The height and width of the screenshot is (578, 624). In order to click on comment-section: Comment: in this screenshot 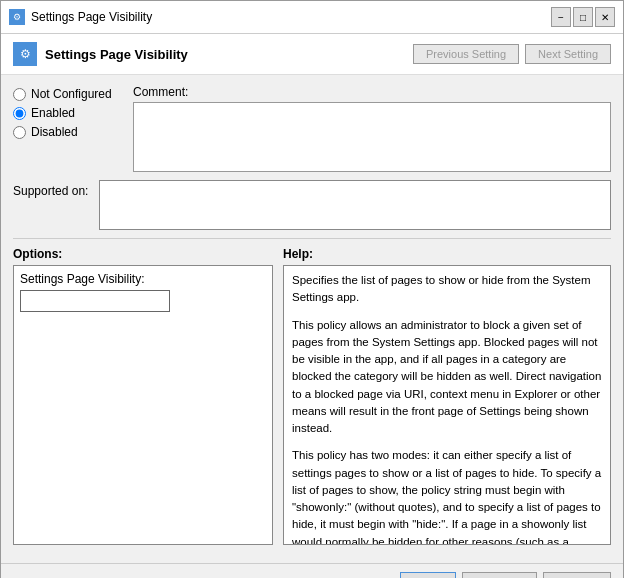, I will do `click(372, 128)`.